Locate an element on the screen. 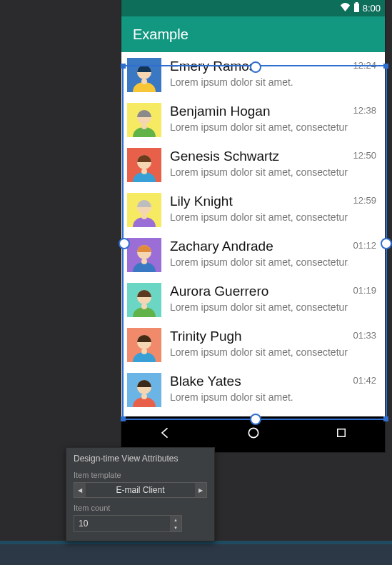  item-count-input: 10 ▲ ▼ is located at coordinates (128, 524).